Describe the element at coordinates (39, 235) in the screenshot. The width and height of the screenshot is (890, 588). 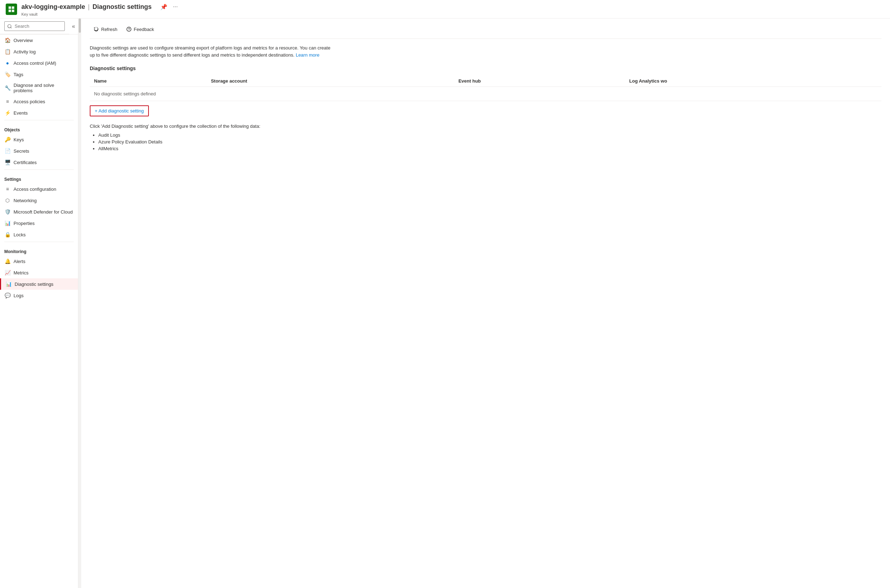
I see `sidebar-item-locks: 🔒 Locks` at that location.